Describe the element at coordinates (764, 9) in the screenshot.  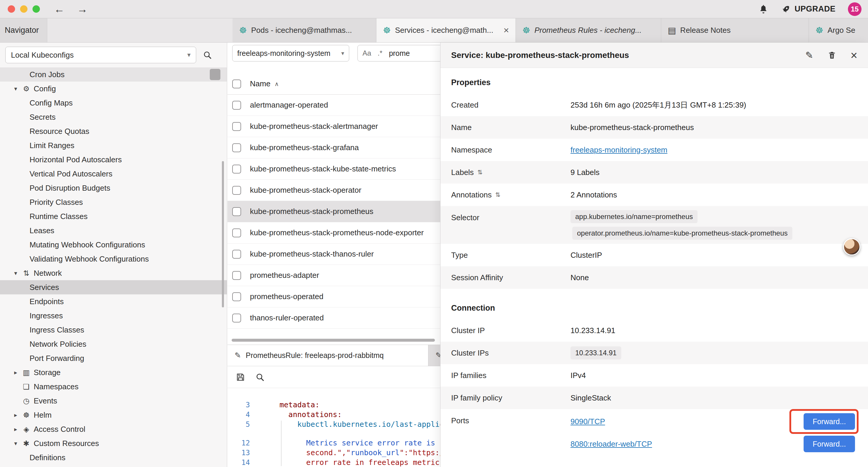
I see `notifications-bell-icon` at that location.